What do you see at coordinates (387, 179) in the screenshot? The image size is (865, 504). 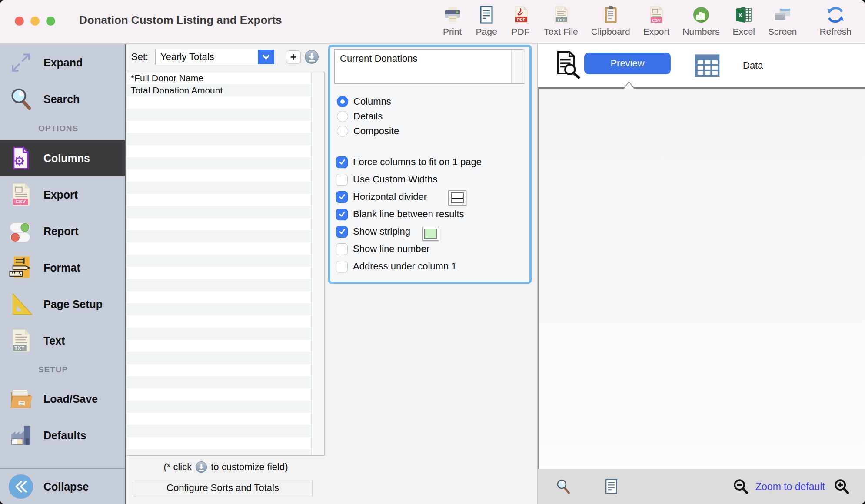 I see `checkbox-row-custom-widths: Use Custom Widths` at bounding box center [387, 179].